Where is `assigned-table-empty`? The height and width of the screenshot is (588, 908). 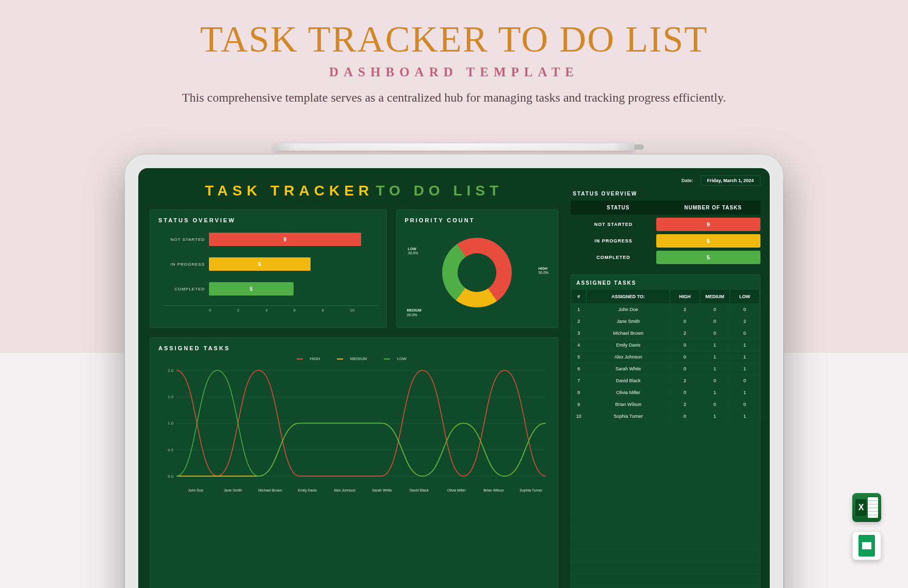 assigned-table-empty is located at coordinates (666, 546).